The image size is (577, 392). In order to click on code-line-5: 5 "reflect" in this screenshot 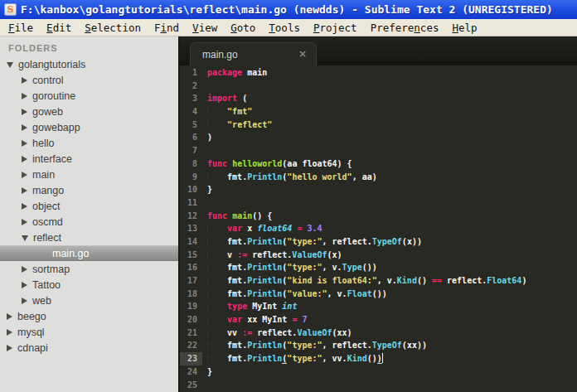, I will do `click(378, 125)`.